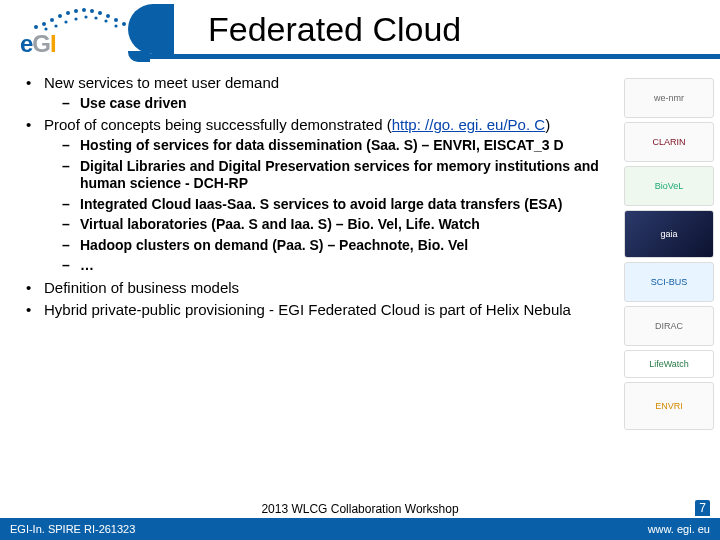 The width and height of the screenshot is (720, 540). Describe the element at coordinates (435, 56) in the screenshot. I see `title-underline` at that location.